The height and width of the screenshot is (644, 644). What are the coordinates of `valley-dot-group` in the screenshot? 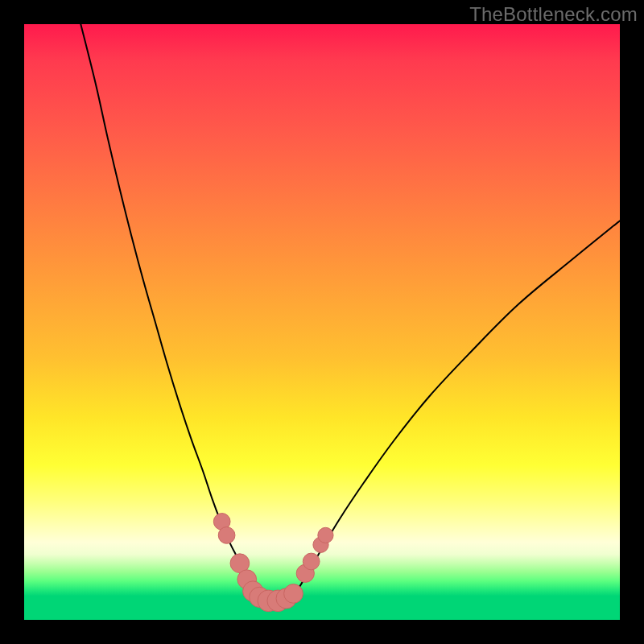 It's located at (274, 563).